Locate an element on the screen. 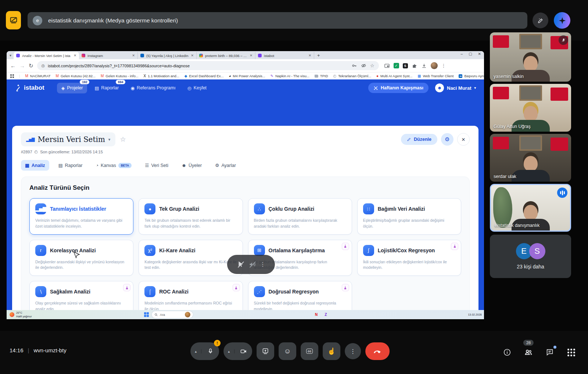  profile-avatar is located at coordinates (434, 65).